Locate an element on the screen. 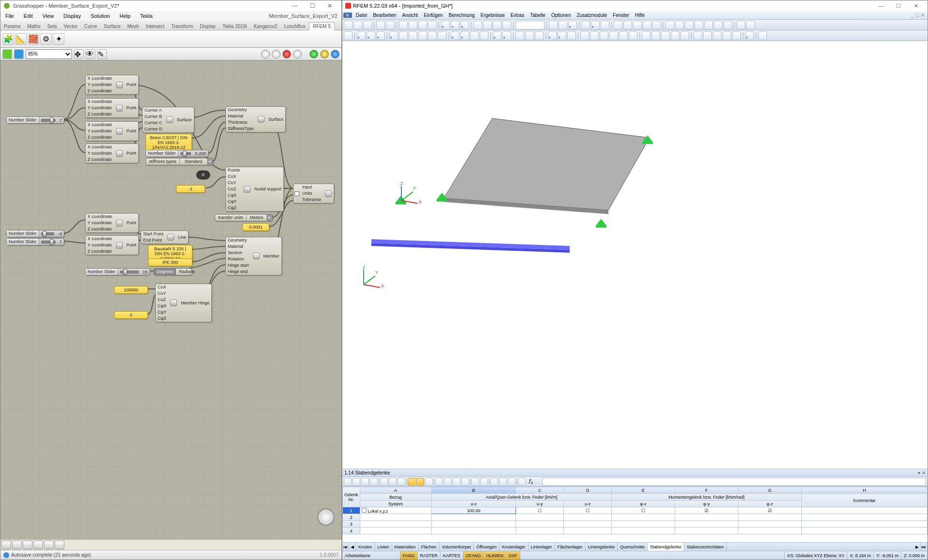 The width and height of the screenshot is (928, 560). ribbon-btn-2: 📐 is located at coordinates (21, 39).